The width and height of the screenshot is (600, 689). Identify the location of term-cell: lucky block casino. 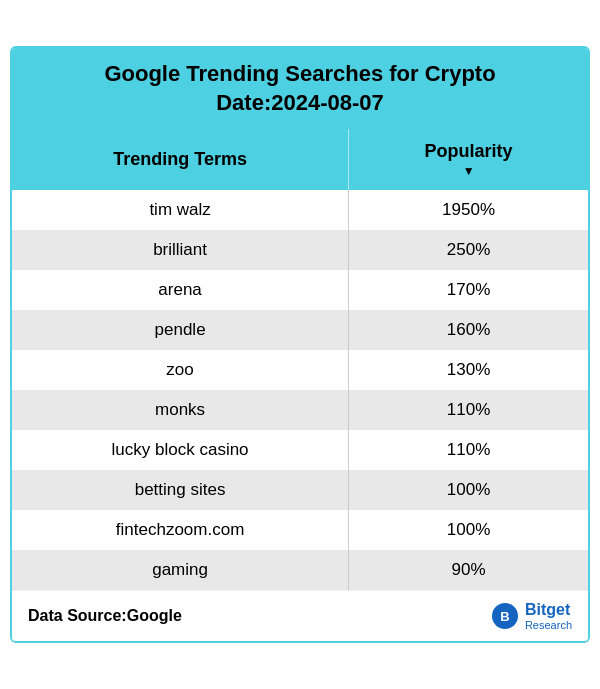
(180, 450).